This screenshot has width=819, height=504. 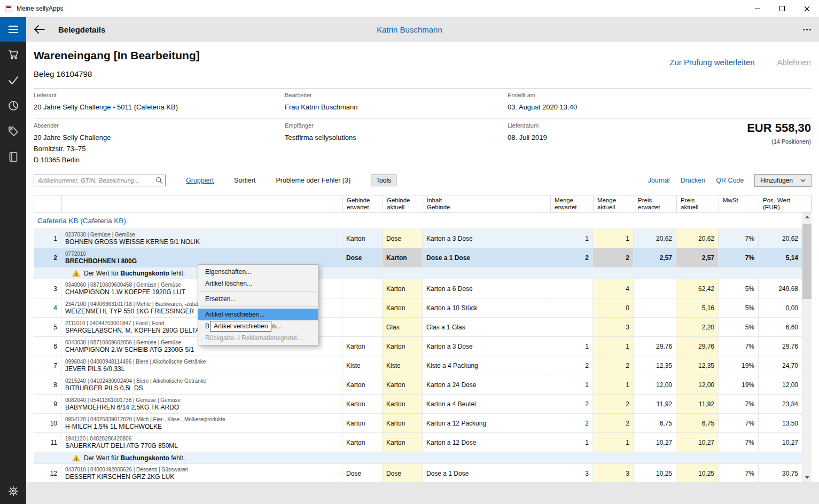 What do you see at coordinates (418, 258) in the screenshot?
I see `table-row: 2 0772010 BRECHBOHNEN I 800G Dose Karton…` at bounding box center [418, 258].